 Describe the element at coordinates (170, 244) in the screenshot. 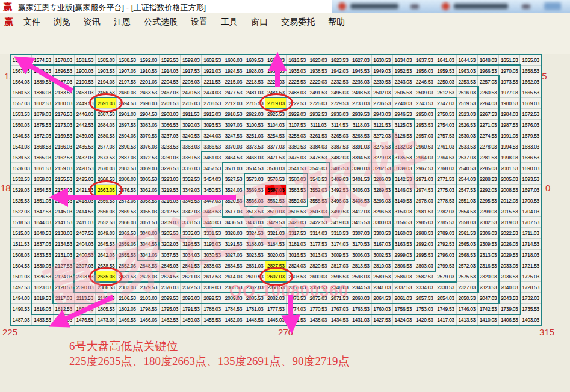

I see `grid-cell: 3202.03` at that location.